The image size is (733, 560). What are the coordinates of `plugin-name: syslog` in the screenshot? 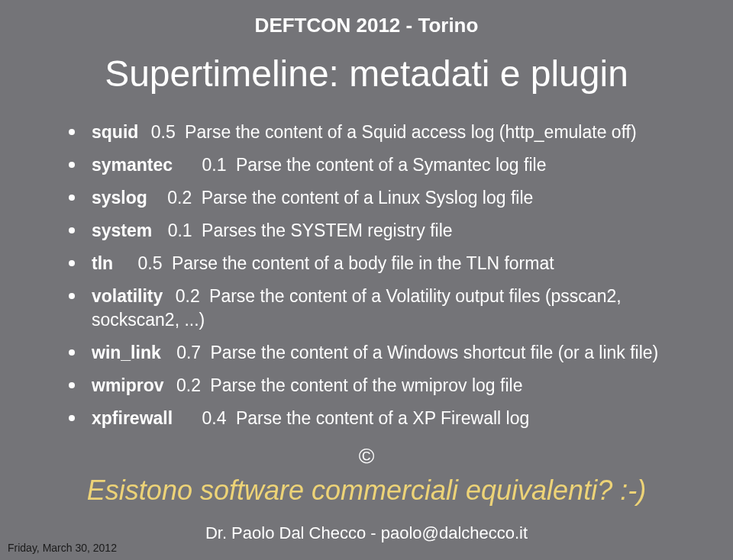 It's located at (119, 198).